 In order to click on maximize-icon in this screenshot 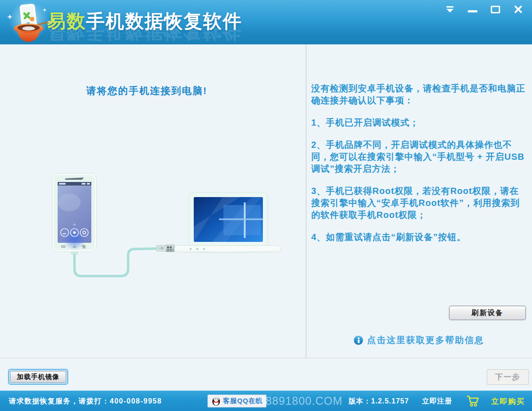, I will do `click(496, 10)`.